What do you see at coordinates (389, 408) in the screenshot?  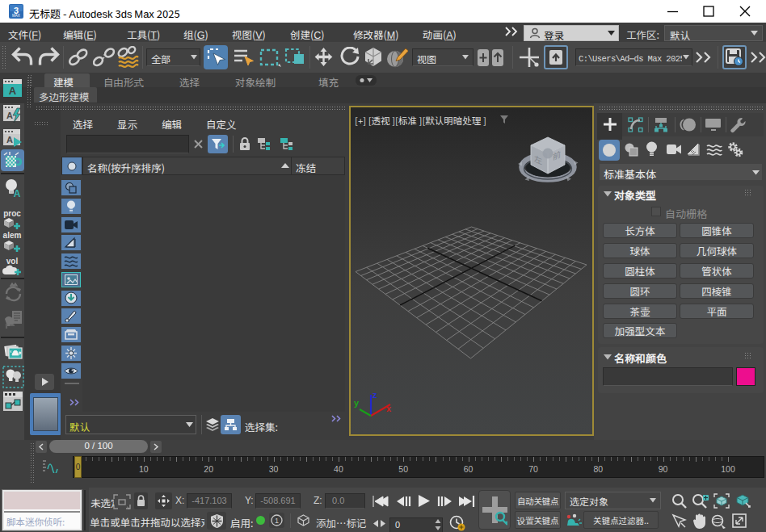 I see `svg-text: x` at bounding box center [389, 408].